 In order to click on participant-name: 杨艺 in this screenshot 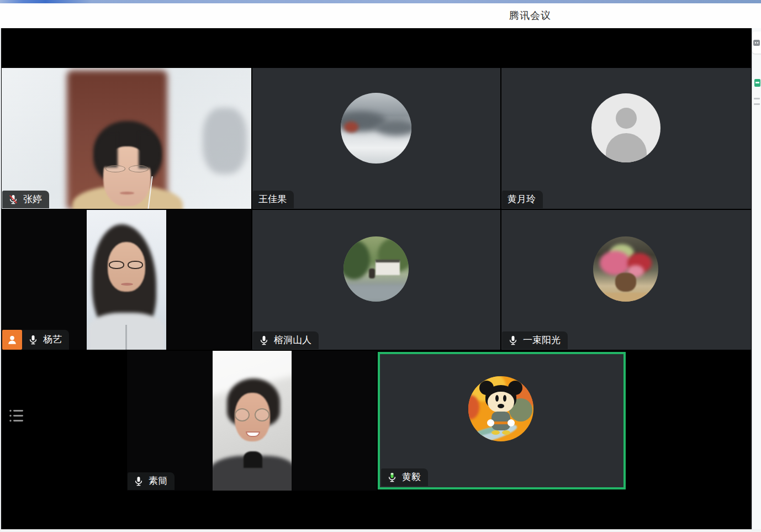, I will do `click(52, 340)`.